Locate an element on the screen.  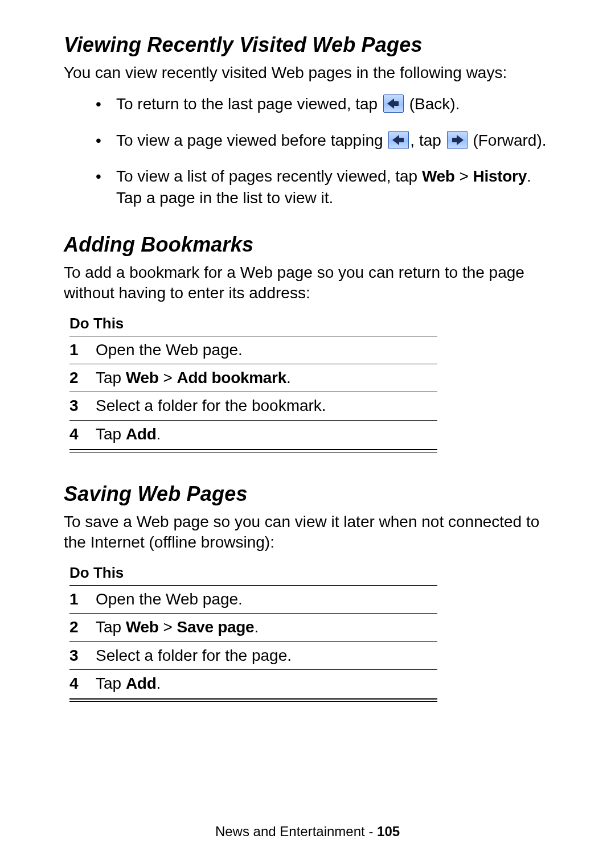
steps-add-bookmark: Do This 1 Open the Web page. 2 Tap Web >… is located at coordinates (253, 382).